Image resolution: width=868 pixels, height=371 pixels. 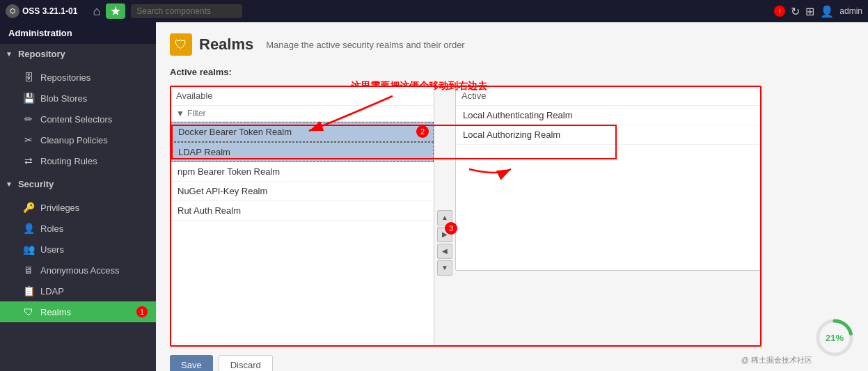 I want to click on list-item: Local Authorizing Realm, so click(x=608, y=135).